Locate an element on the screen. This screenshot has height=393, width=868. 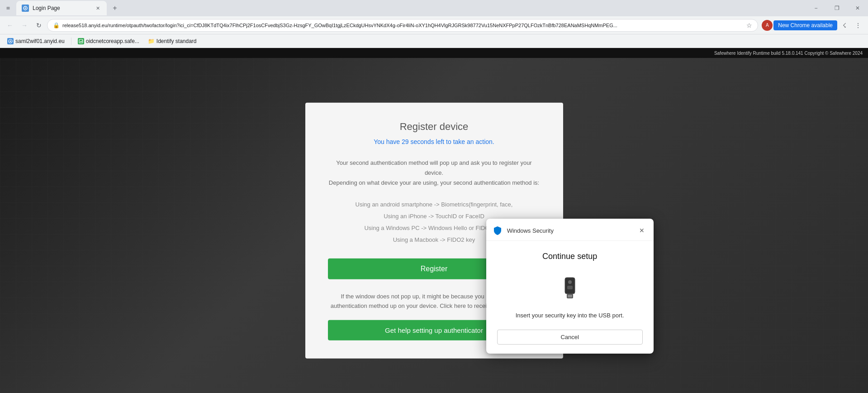
bookmark-saml: saml2wif01.anyid.eu is located at coordinates (36, 41).